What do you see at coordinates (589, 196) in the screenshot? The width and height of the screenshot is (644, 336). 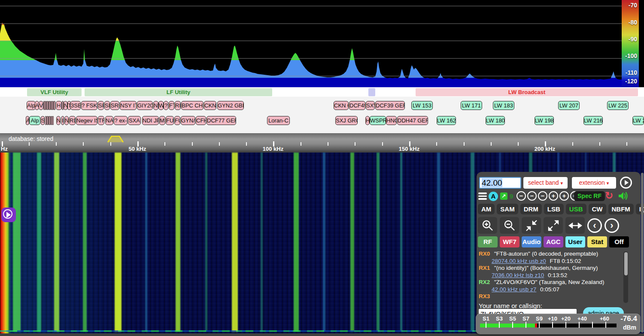 I see `spec-rf-button: Spec RF` at bounding box center [589, 196].